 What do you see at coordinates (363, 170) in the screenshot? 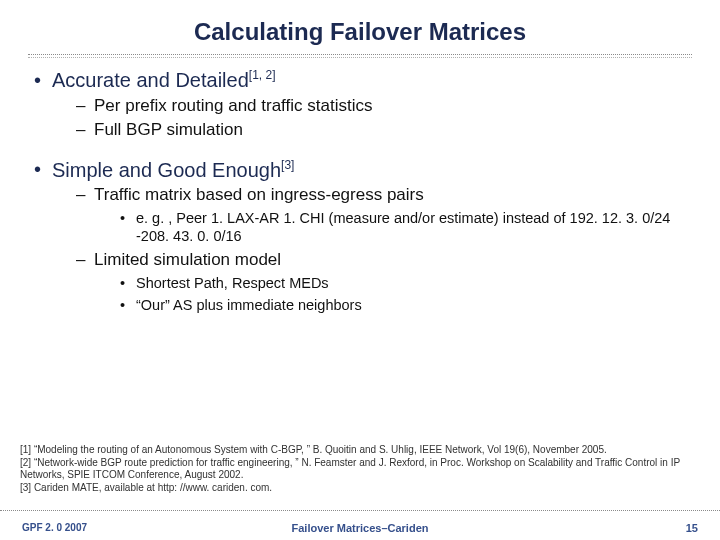
I see `bullet-level1: • Simple and Good Enough[3]` at bounding box center [363, 170].